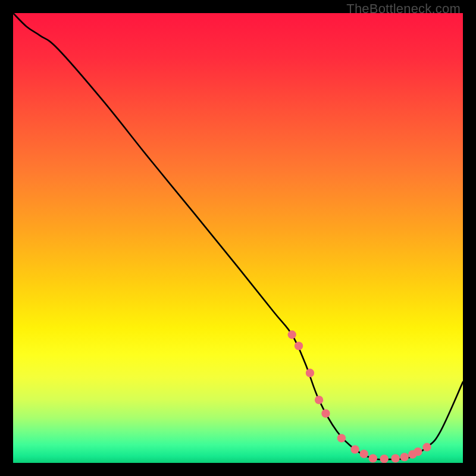  What do you see at coordinates (403, 9) in the screenshot?
I see `watermark-text: TheBottleneck.com` at bounding box center [403, 9].